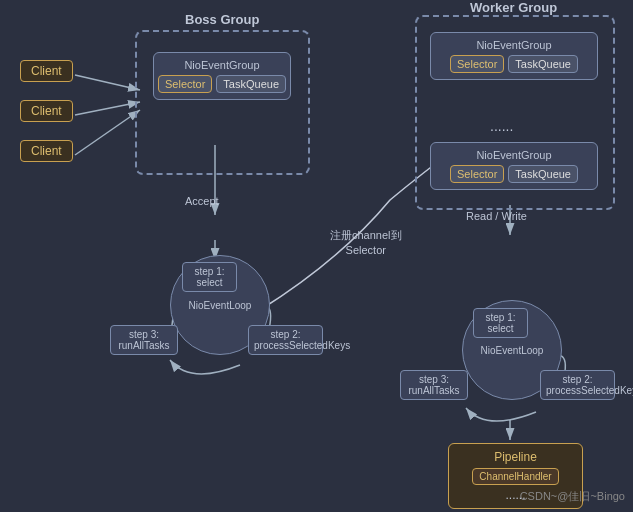 The image size is (633, 512). I want to click on boss-event-loop-label: NioEventLoop, so click(220, 306).